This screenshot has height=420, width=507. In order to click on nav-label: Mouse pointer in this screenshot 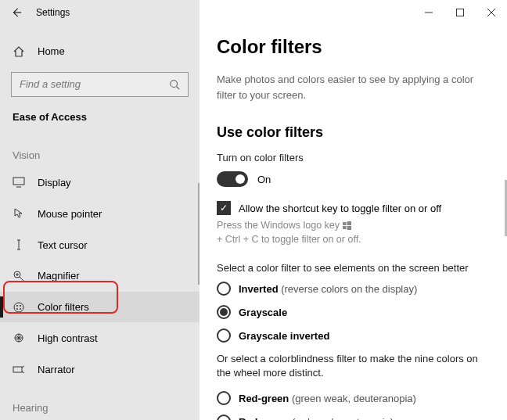, I will do `click(70, 214)`.